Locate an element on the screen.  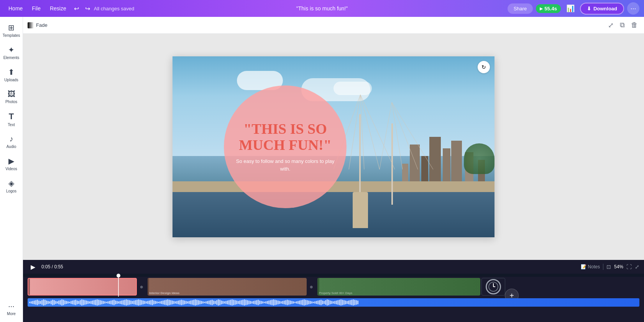
play-icon: ▶ is located at coordinates (541, 8).